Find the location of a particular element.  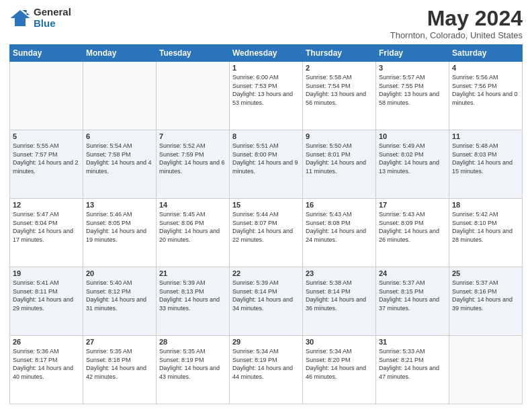

table-row: 13Sunrise: 5:46 AMSunset: 8:05 PMDayligh… is located at coordinates (120, 233).